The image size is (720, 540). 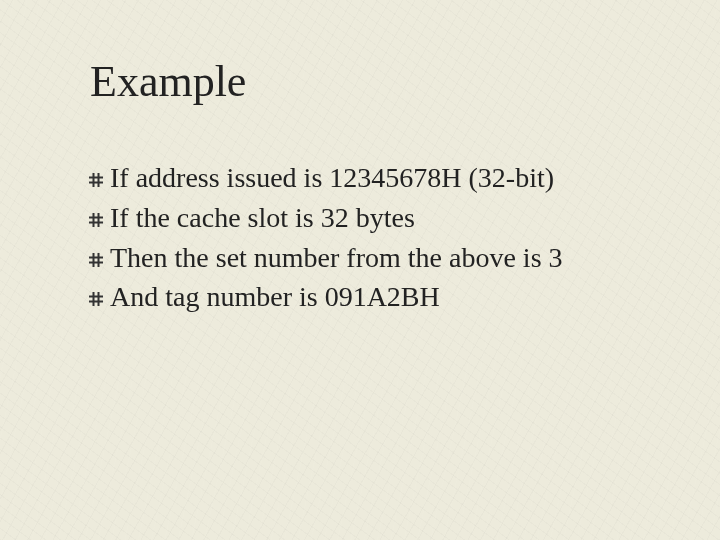 What do you see at coordinates (385, 297) in the screenshot?
I see `list-item-text: And tag number is 091A2BH` at bounding box center [385, 297].